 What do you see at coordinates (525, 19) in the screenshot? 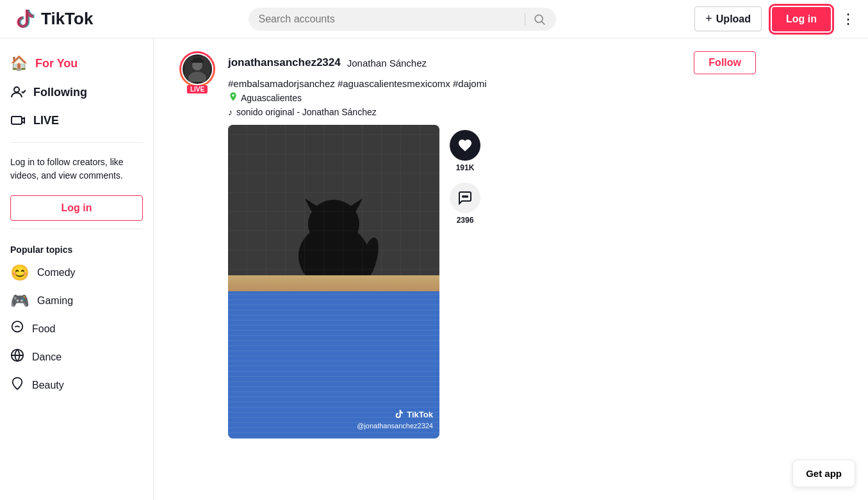
I see `search-divider` at bounding box center [525, 19].